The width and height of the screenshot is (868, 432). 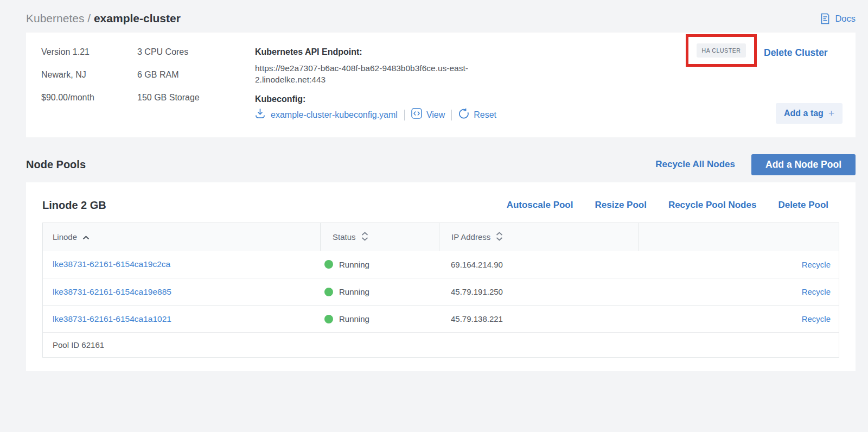 What do you see at coordinates (196, 85) in the screenshot?
I see `summary-column-2: 3 CPU Cores 6 GB RAM 150 GB Storage` at bounding box center [196, 85].